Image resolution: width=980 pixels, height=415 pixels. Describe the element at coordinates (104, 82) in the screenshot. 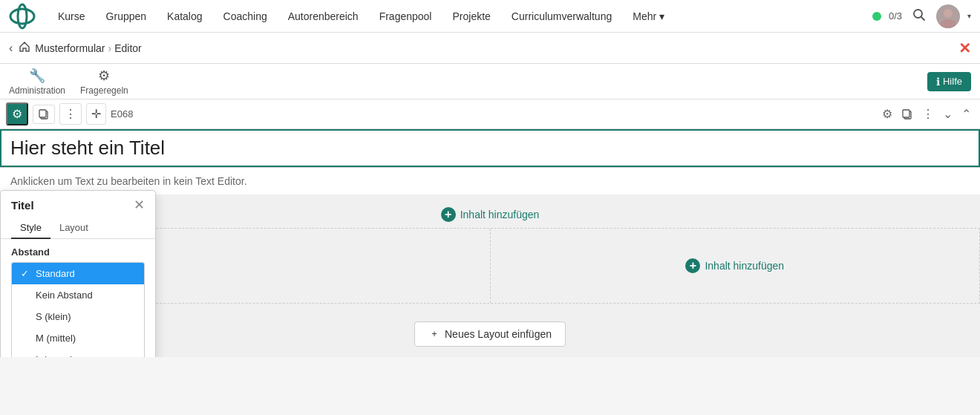

I see `frageregeln-toolbar-item: ⚙ Frageregeln` at that location.